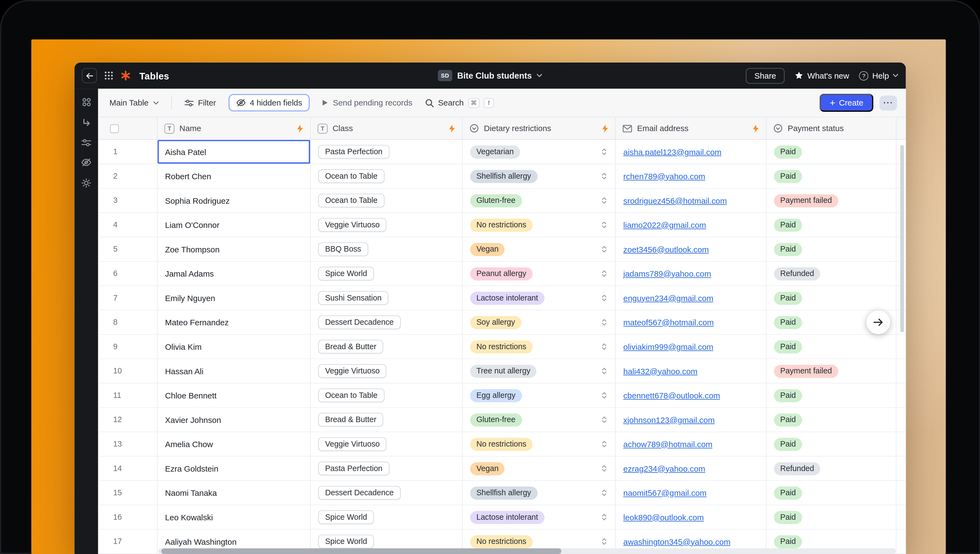  Describe the element at coordinates (134, 103) in the screenshot. I see `view-switcher: Main Table` at that location.